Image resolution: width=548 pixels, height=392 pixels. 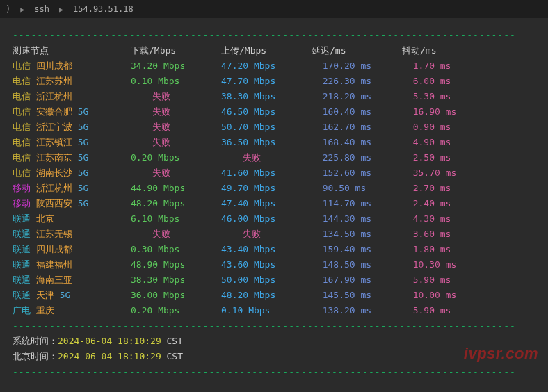 I want to click on upload-cell: 43.60 Mbps, so click(x=266, y=265).